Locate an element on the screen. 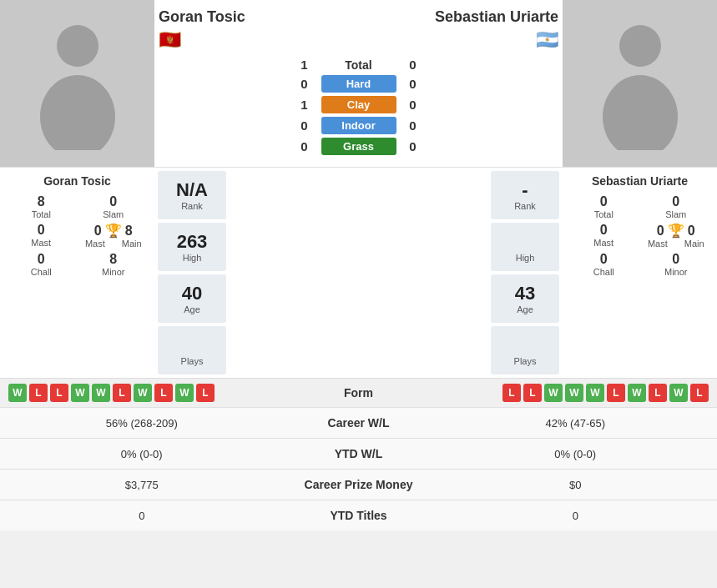 This screenshot has width=717, height=588. prize-label: Career Prize Money is located at coordinates (359, 485).